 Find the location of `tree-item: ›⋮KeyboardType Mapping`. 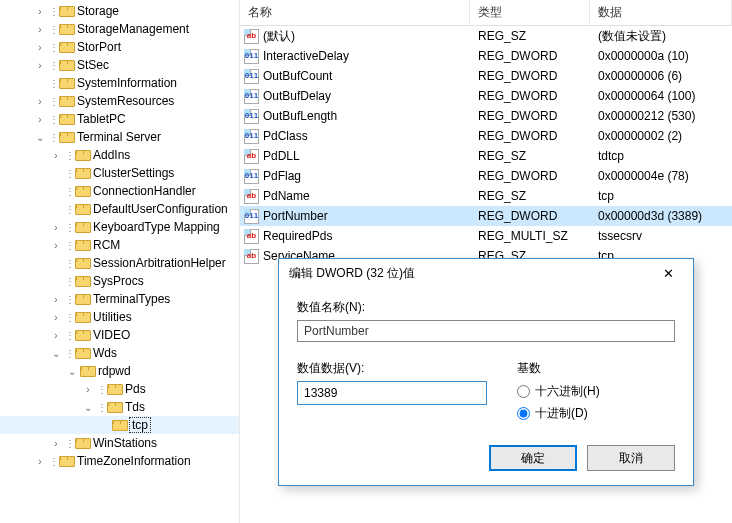

tree-item: ›⋮KeyboardType Mapping is located at coordinates (120, 227).